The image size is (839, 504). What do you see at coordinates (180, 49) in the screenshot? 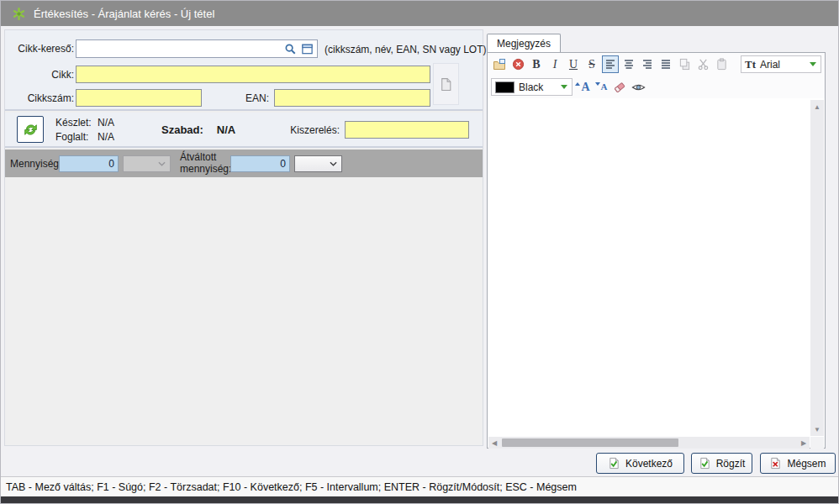
I see `item-search-input` at bounding box center [180, 49].